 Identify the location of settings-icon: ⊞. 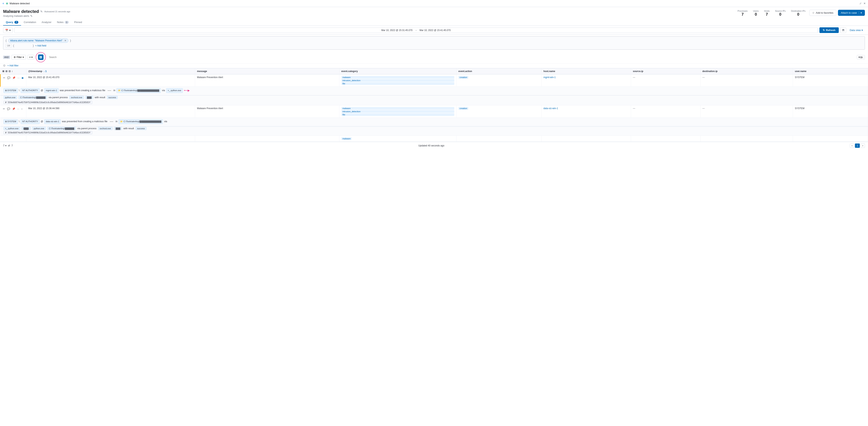
(3, 71).